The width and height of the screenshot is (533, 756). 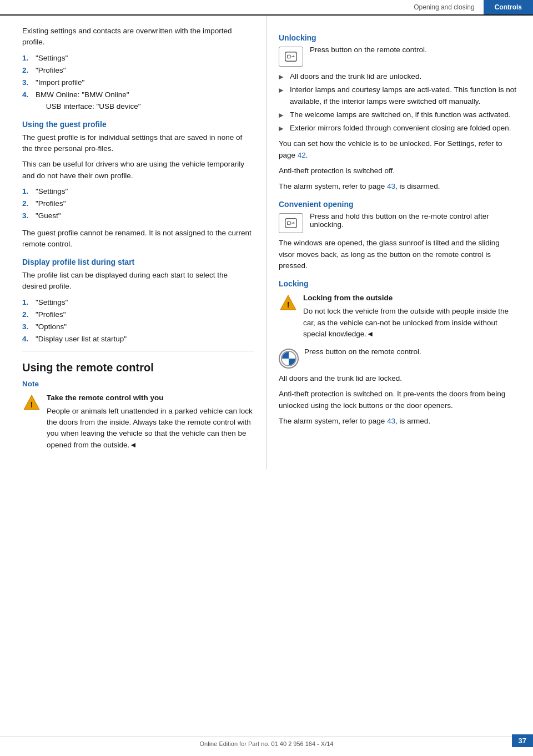 I want to click on page-number: 37, so click(x=522, y=740).